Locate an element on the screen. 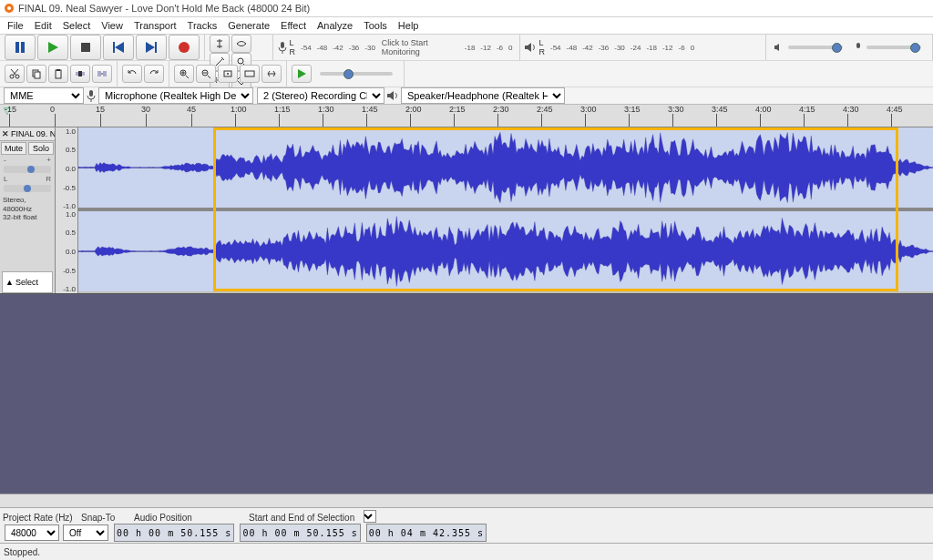  gain-slider is located at coordinates (27, 169).